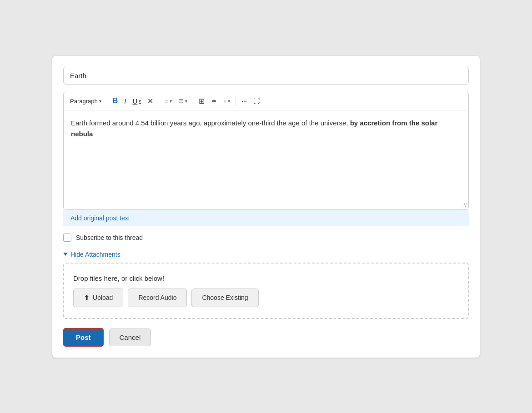  I want to click on special-chars-button: ⊞, so click(202, 101).